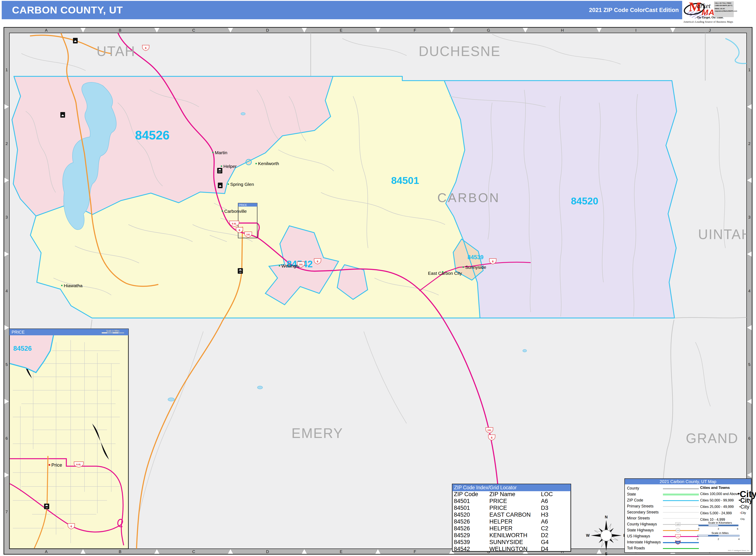 This screenshot has width=756, height=556. What do you see at coordinates (720, 494) in the screenshot?
I see `legend-city-100k: Cities 100,000 and Above` at bounding box center [720, 494].